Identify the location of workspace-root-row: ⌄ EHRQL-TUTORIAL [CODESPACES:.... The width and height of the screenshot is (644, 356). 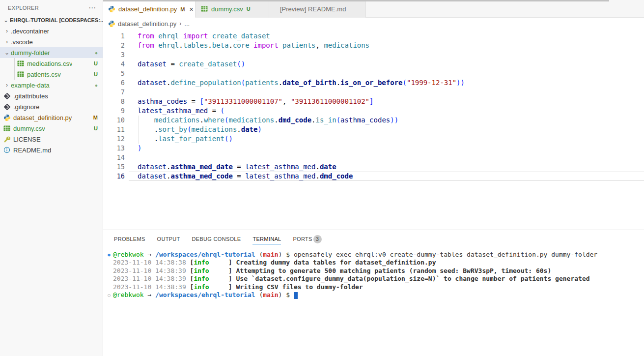
(51, 20).